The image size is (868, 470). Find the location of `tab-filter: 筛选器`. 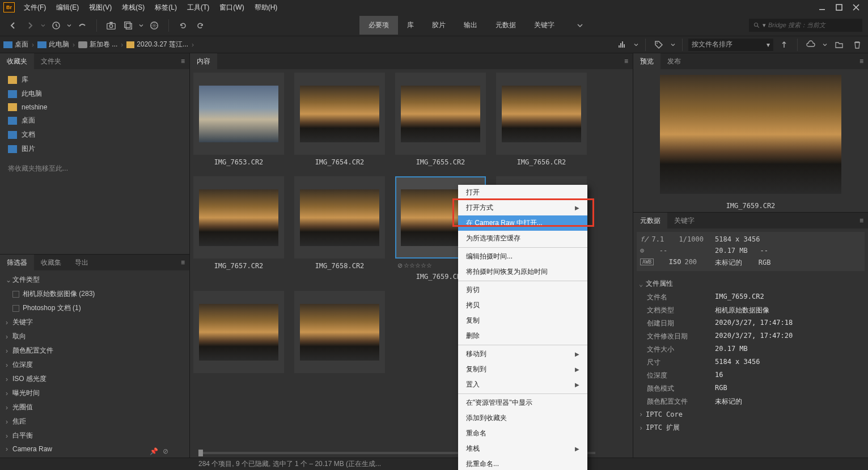

tab-filter: 筛选器 is located at coordinates (17, 263).